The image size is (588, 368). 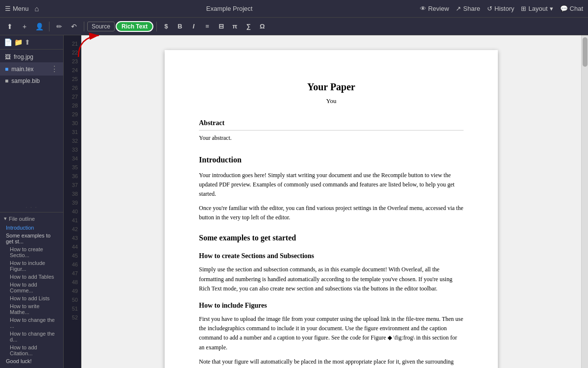 What do you see at coordinates (76, 309) in the screenshot?
I see `line-number-51: 51` at bounding box center [76, 309].